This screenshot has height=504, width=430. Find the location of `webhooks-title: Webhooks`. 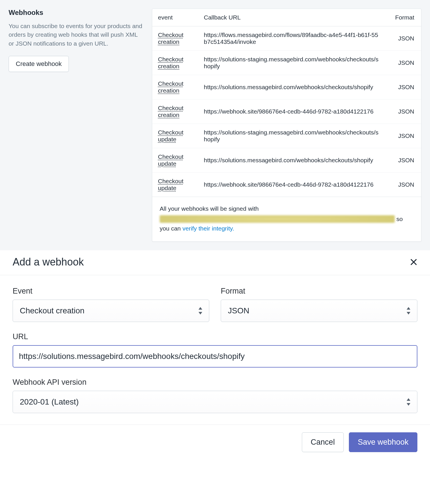

webhooks-title: Webhooks is located at coordinates (76, 13).